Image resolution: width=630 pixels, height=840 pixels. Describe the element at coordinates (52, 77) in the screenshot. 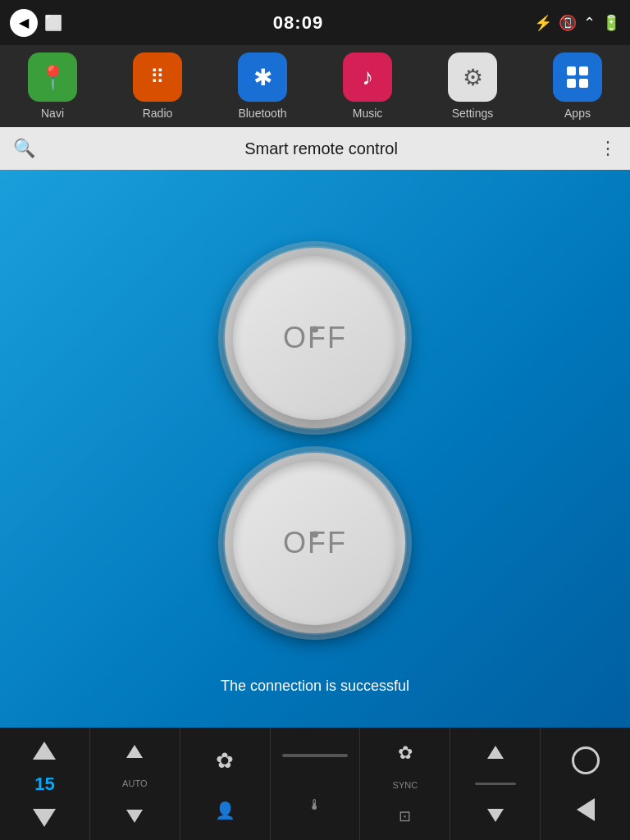

I see `navi-icon: 📍` at that location.